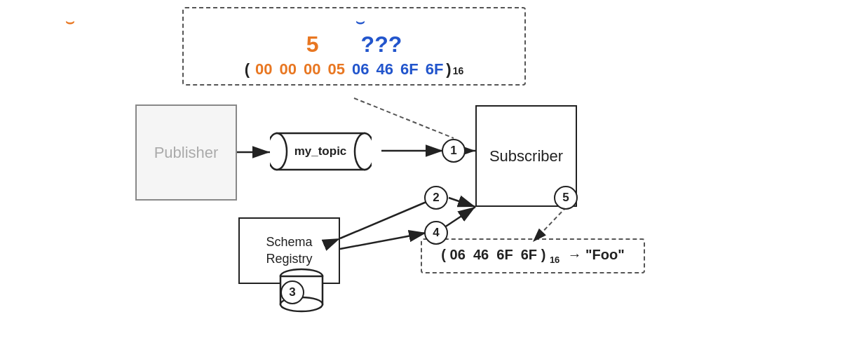 The width and height of the screenshot is (868, 352). What do you see at coordinates (312, 69) in the screenshot?
I see `hex-orange-3: 00` at bounding box center [312, 69].